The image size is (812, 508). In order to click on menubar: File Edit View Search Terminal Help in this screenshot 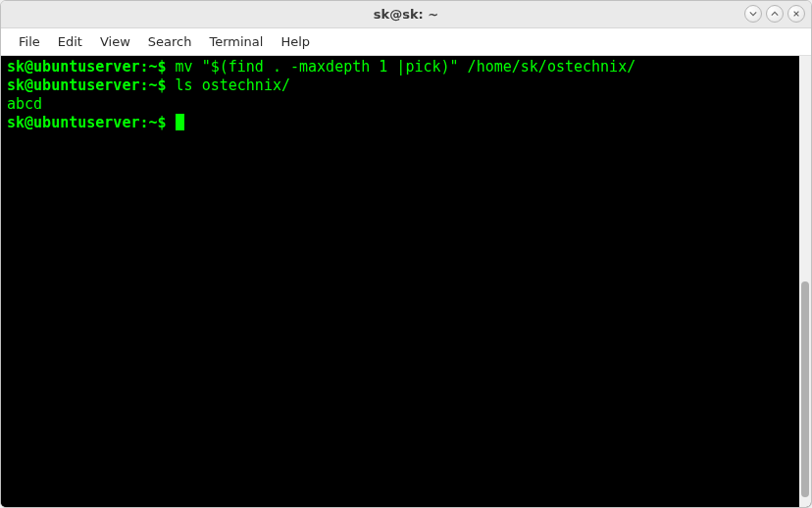, I will do `click(406, 42)`.